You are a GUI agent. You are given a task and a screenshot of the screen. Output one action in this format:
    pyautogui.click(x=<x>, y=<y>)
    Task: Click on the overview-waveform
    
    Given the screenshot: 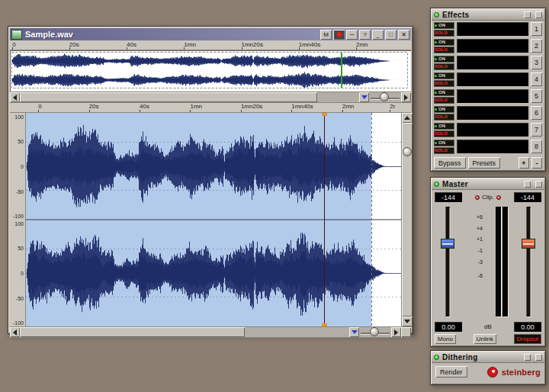 What is the action you would take?
    pyautogui.click(x=210, y=70)
    